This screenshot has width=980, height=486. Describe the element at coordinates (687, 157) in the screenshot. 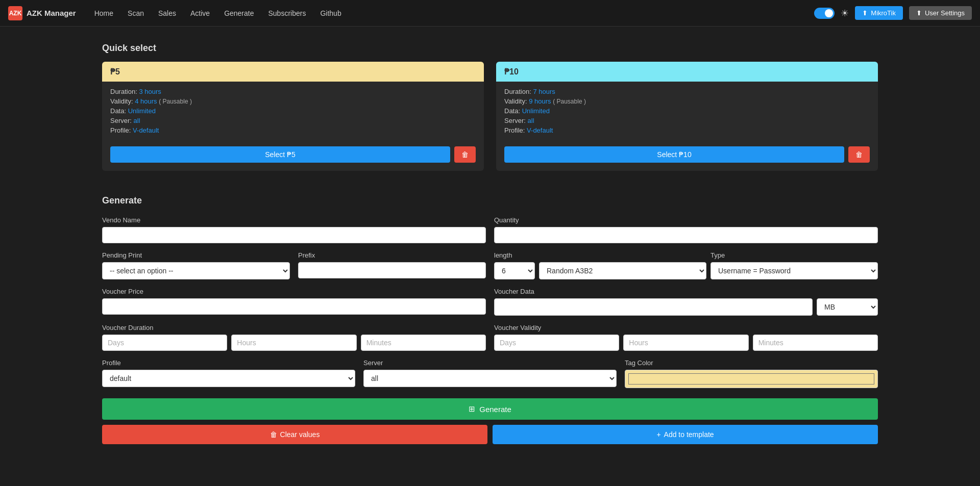

I see `card-p10-footer: Select ₱10 🗑` at that location.